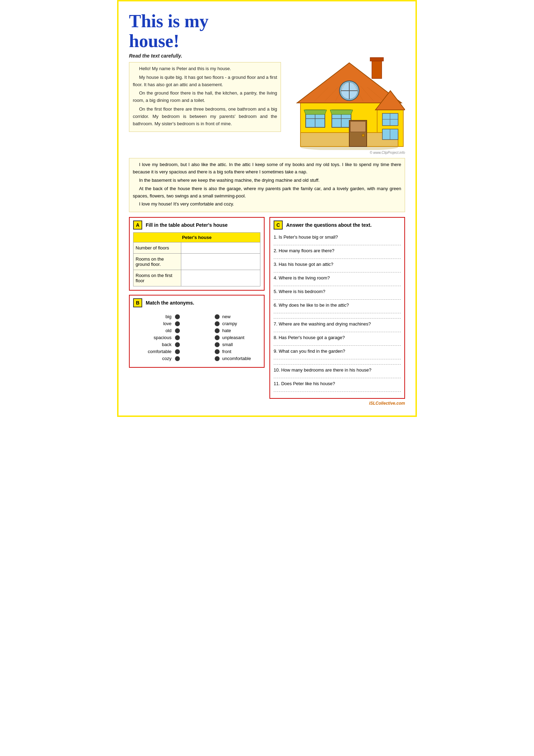 This screenshot has width=534, height=756. I want to click on para-7: At the back of the house there is also t…, so click(267, 193).